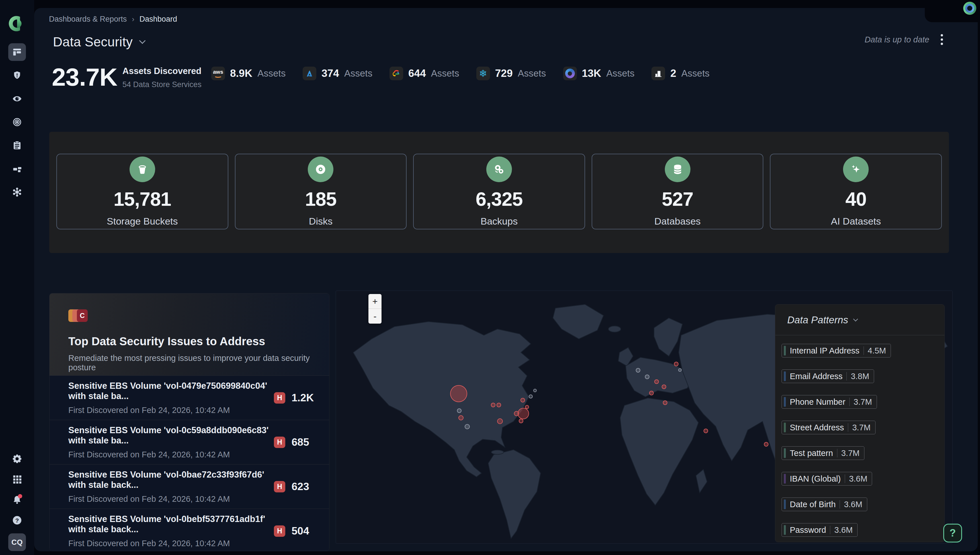  Describe the element at coordinates (189, 442) in the screenshot. I see `issue-row: Sensitive EBS Volume 'vol-0c59a8ddb090e6…` at that location.